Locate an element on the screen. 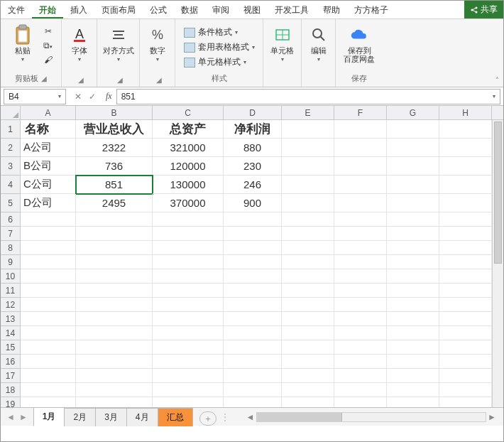  cell: 736 is located at coordinates (114, 166).